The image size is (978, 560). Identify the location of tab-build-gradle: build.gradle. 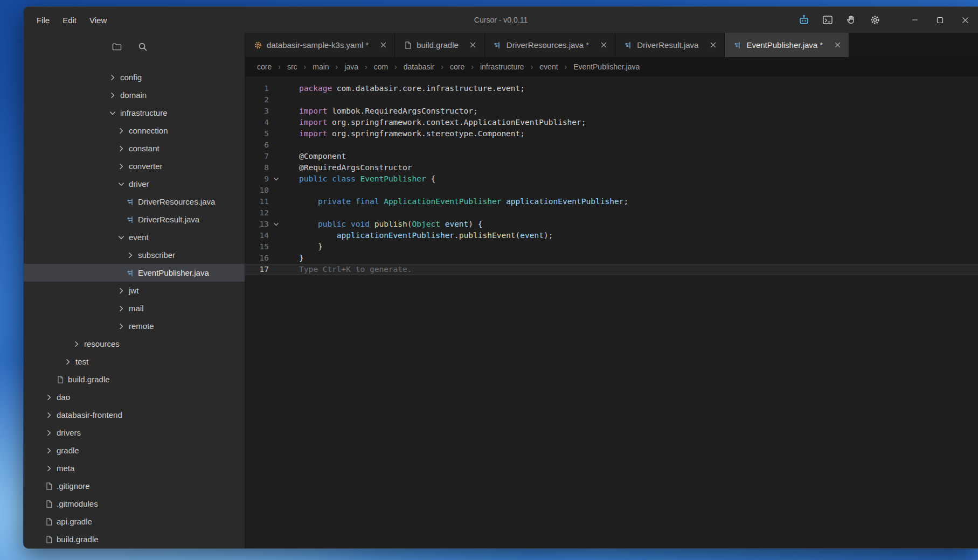
(440, 45).